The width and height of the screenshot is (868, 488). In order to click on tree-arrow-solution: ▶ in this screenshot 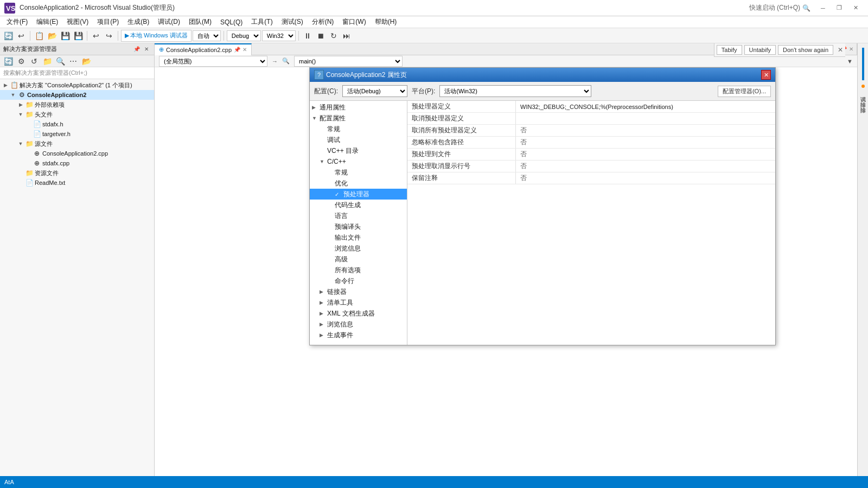, I will do `click(5, 85)`.